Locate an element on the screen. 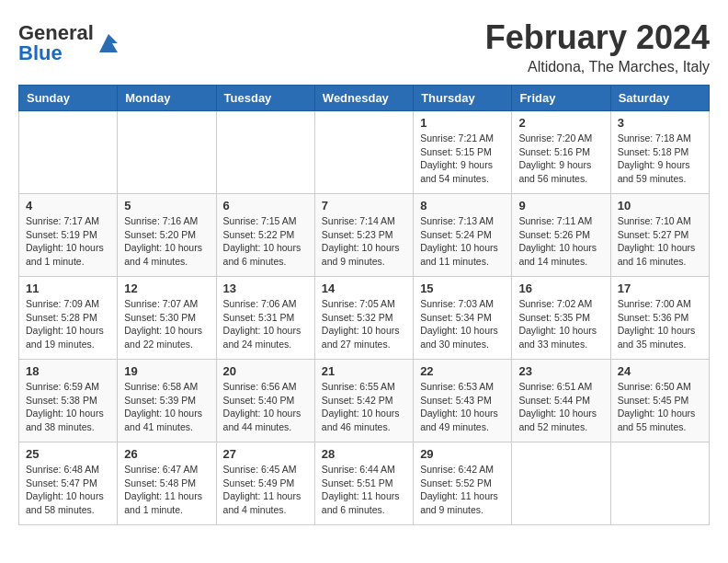 This screenshot has height=563, width=728. day-info: Sunrise: 7:03 AM Sunset: 5:34 PM Dayligh… is located at coordinates (462, 324).